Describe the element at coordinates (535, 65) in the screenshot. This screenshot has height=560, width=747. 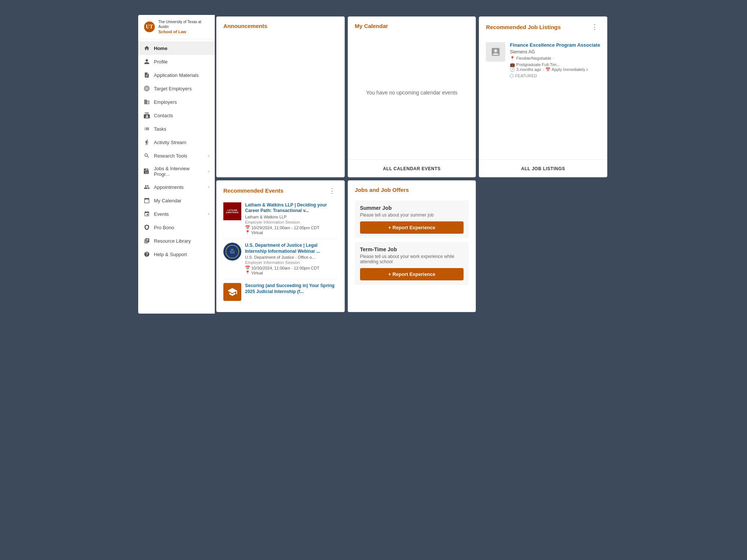
I see `job-type-meta: 💼 Postgraduate Full-Tim...` at that location.